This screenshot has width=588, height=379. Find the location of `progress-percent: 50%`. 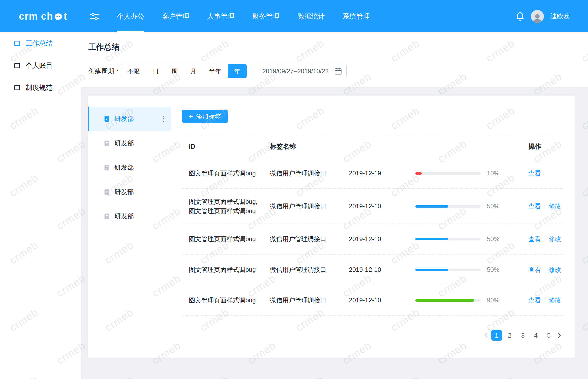

progress-percent: 50% is located at coordinates (501, 206).